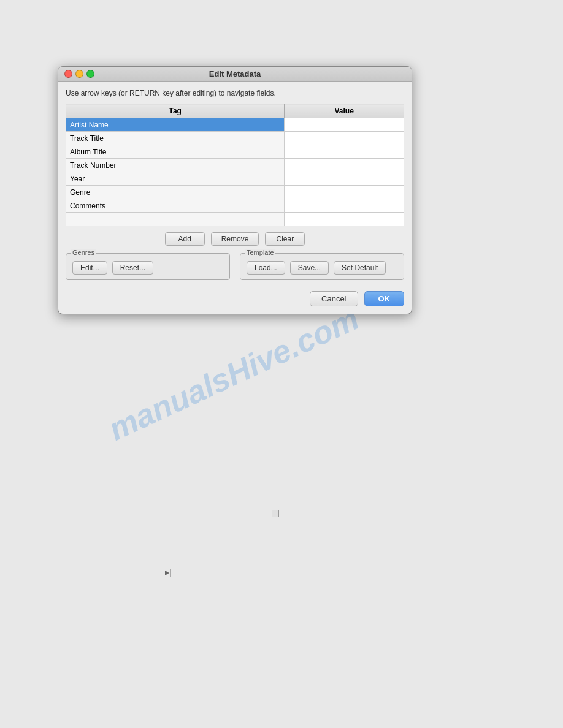 This screenshot has width=563, height=728. What do you see at coordinates (236, 192) in the screenshot?
I see `table-row: Genre` at bounding box center [236, 192].